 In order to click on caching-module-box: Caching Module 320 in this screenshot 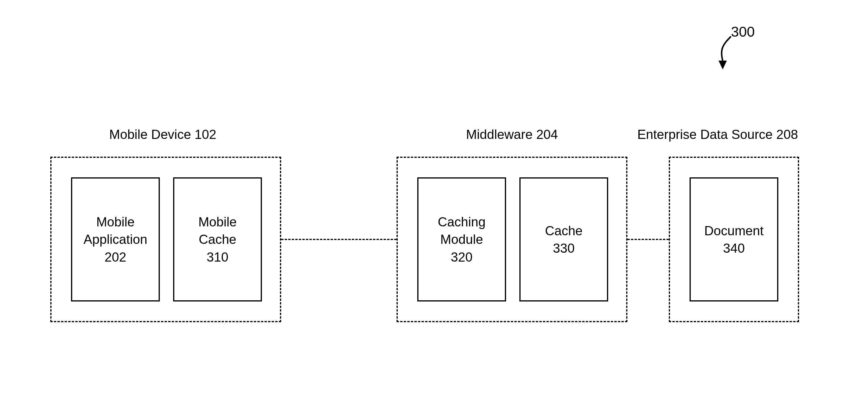, I will do `click(462, 240)`.